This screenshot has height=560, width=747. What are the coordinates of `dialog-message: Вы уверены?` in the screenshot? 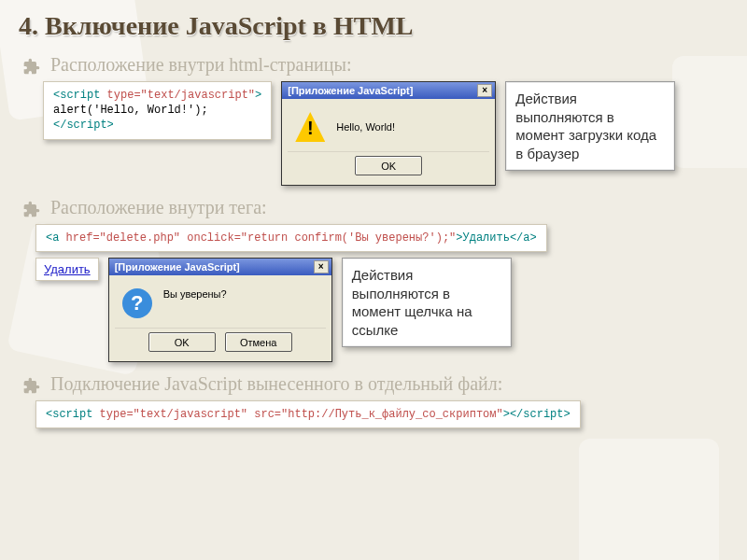 It's located at (195, 294).